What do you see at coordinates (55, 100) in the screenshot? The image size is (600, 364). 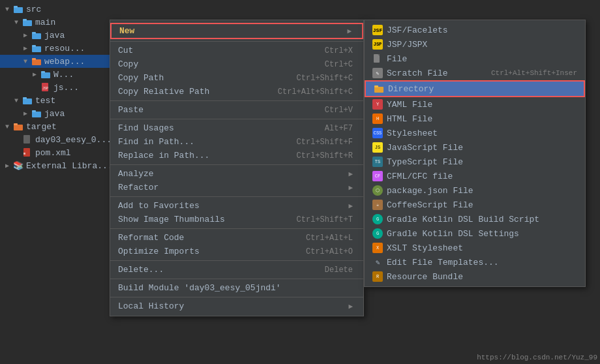 I see `tree-item-test: ▼ test` at bounding box center [55, 100].